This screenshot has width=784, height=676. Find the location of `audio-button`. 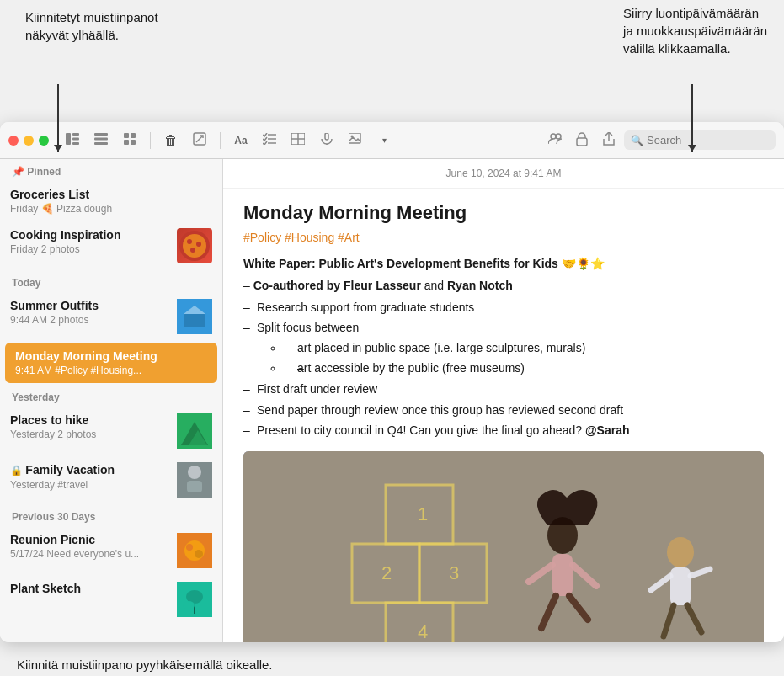

audio-button is located at coordinates (327, 141).